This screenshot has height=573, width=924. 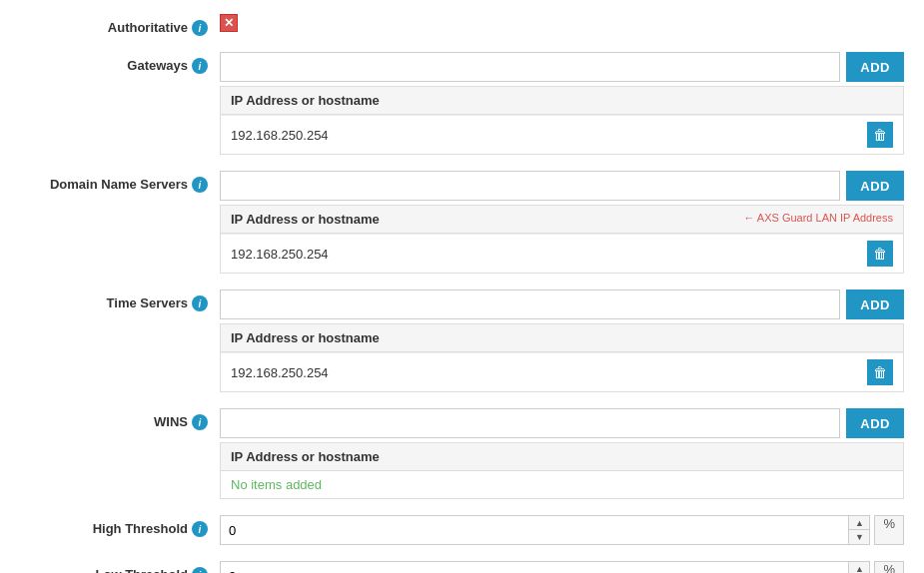 I want to click on low-threshold-content: ▲ ▼ %, so click(x=561, y=567).